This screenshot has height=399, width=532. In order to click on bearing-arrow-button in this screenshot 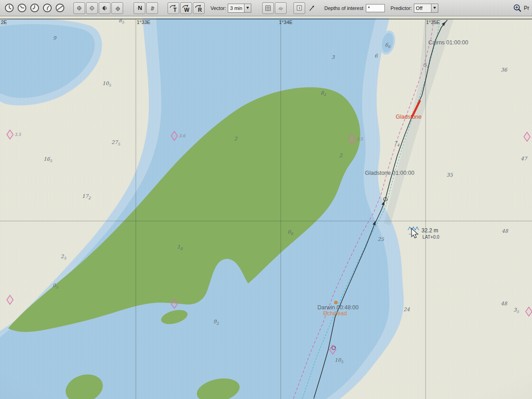, I will do `click(312, 8)`.